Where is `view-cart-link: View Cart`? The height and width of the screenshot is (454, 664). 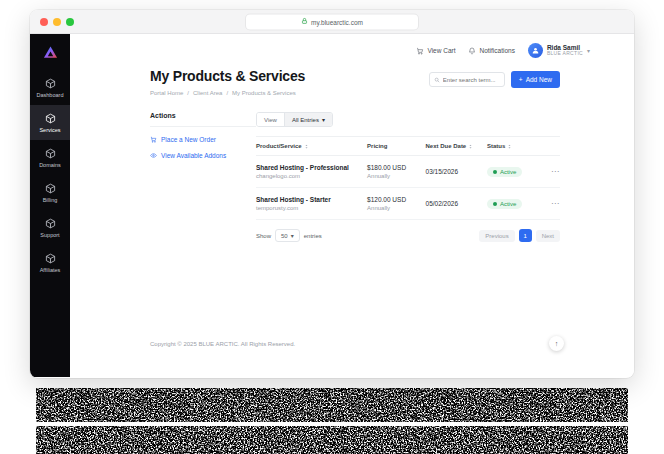
view-cart-link: View Cart is located at coordinates (436, 51).